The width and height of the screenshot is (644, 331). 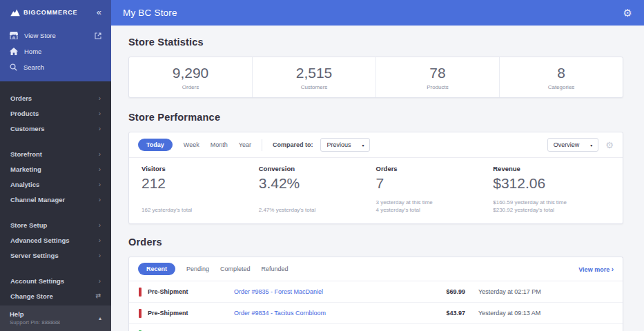 What do you see at coordinates (318, 292) in the screenshot?
I see `order-link: Order #9835 - Forest MacDaniel` at bounding box center [318, 292].